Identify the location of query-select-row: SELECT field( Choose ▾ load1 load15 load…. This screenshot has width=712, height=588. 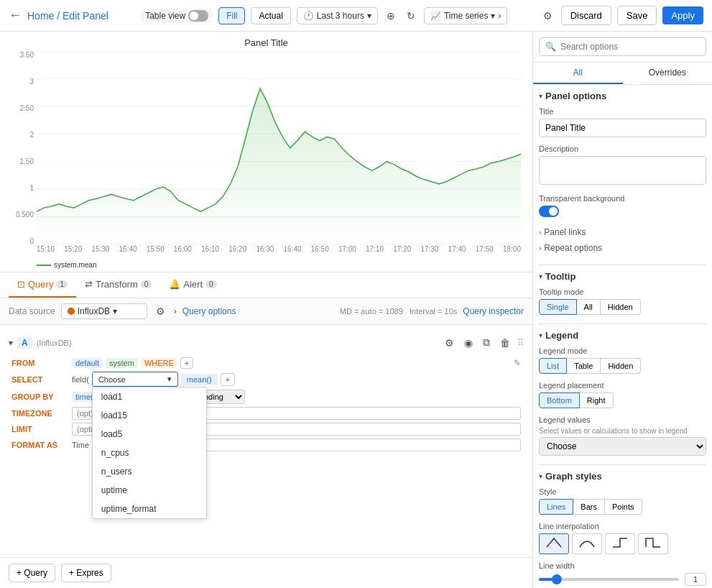
(266, 380).